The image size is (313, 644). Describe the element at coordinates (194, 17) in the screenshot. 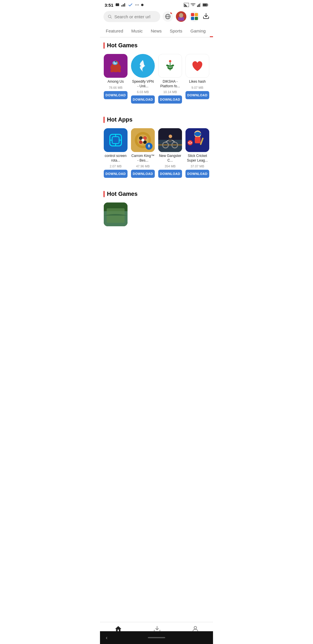

I see `apps-grid-icon` at that location.